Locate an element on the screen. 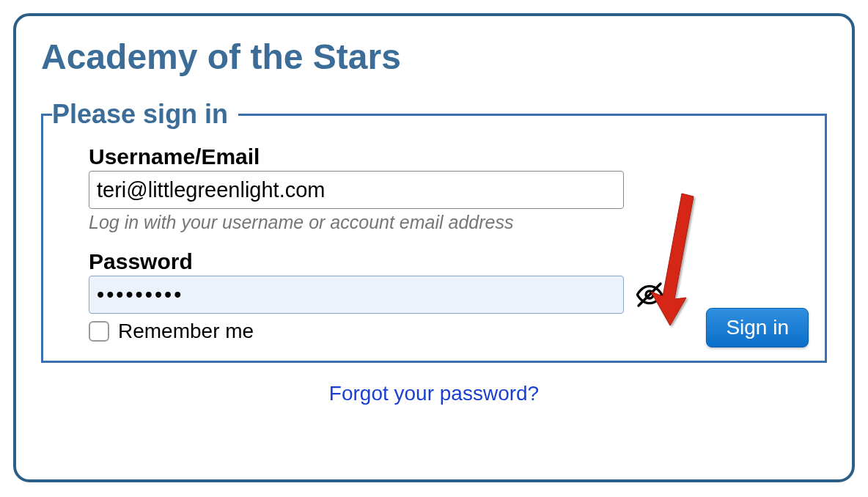  password-row is located at coordinates (446, 295).